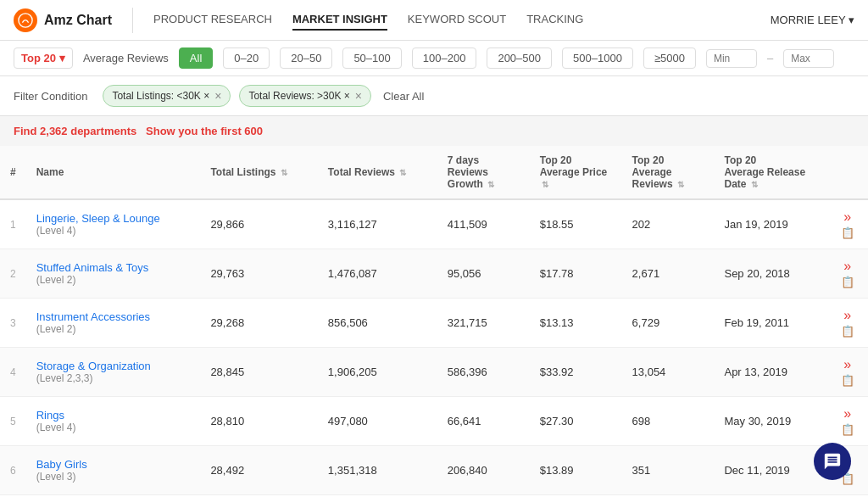  I want to click on user-menu: MORRIE LEEY ▾, so click(812, 20).